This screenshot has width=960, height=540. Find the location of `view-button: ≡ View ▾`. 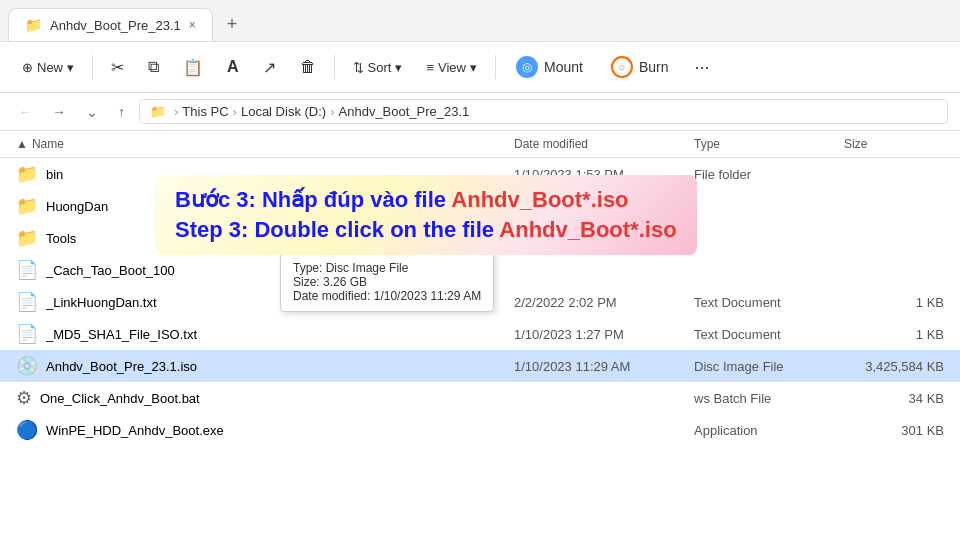

view-button: ≡ View ▾ is located at coordinates (452, 68).